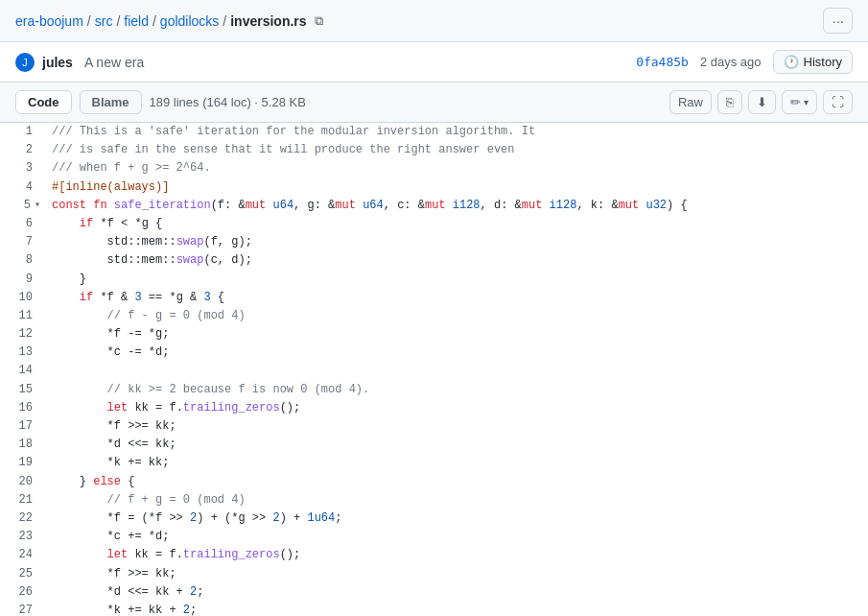 The width and height of the screenshot is (868, 616). Describe the element at coordinates (762, 102) in the screenshot. I see `download-button: ⬇` at that location.